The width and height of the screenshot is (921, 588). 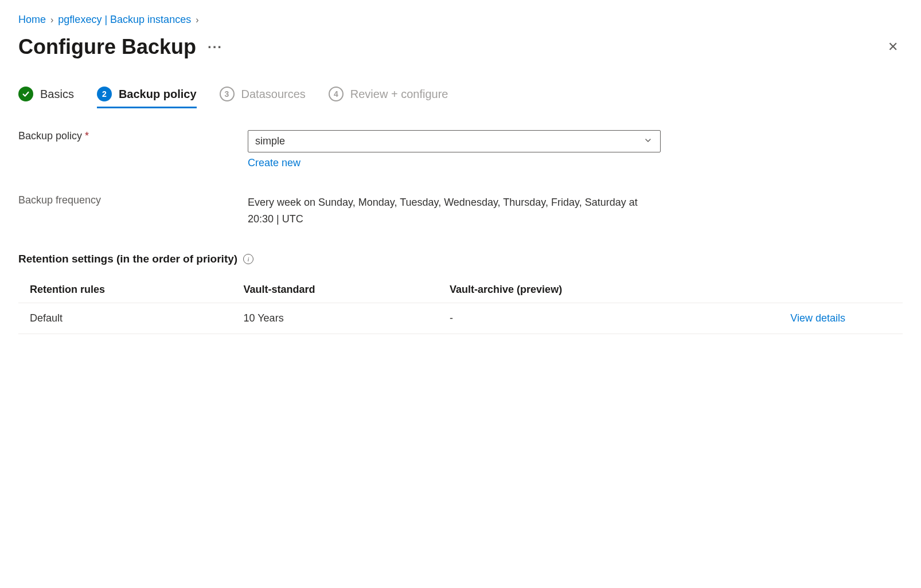 What do you see at coordinates (147, 97) in the screenshot?
I see `tab-backup-policy: 2 Backup policy` at bounding box center [147, 97].